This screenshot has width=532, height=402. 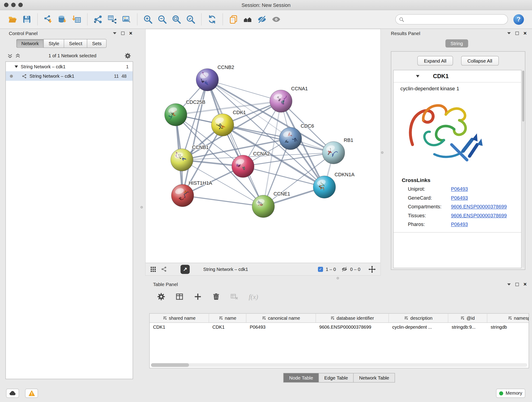 What do you see at coordinates (229, 123) in the screenshot?
I see `network-node: CDK1` at bounding box center [229, 123].